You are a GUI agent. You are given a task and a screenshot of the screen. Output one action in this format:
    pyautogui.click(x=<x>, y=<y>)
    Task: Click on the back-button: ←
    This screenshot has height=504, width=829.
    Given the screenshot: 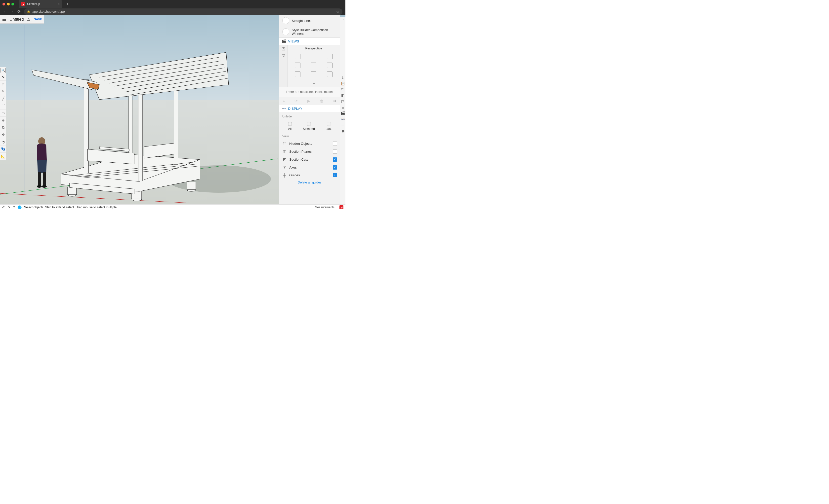 What is the action you would take?
    pyautogui.click(x=5, y=11)
    